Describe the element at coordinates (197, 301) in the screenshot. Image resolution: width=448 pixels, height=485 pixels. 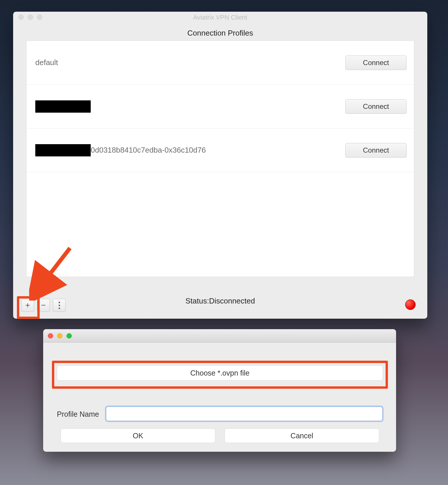
I see `status-label: Status:` at that location.